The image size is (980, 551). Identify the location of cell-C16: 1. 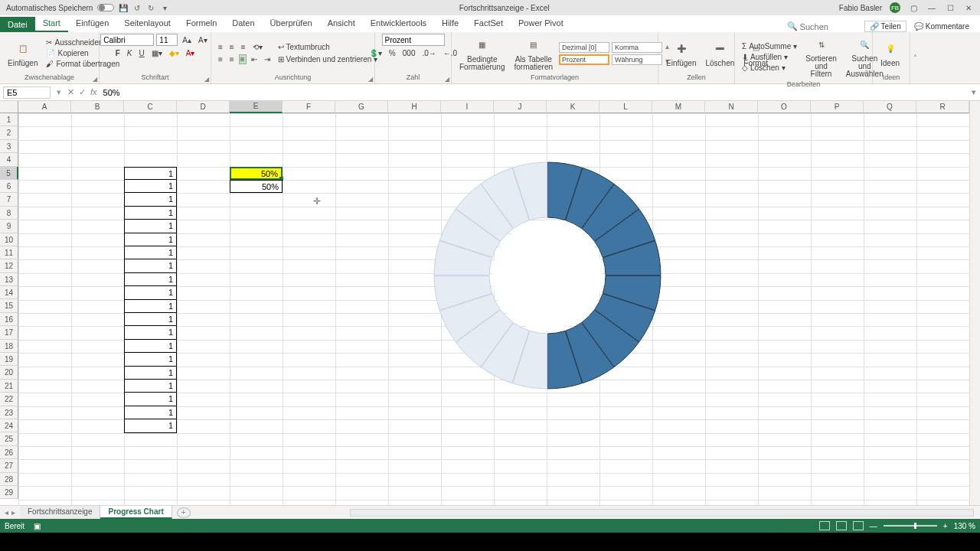
(150, 320).